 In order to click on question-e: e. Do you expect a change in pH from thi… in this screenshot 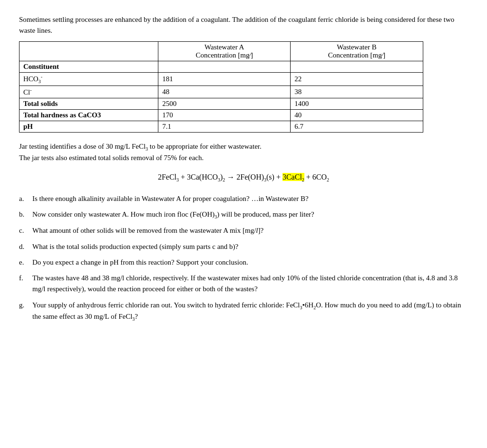, I will do `click(244, 262)`.